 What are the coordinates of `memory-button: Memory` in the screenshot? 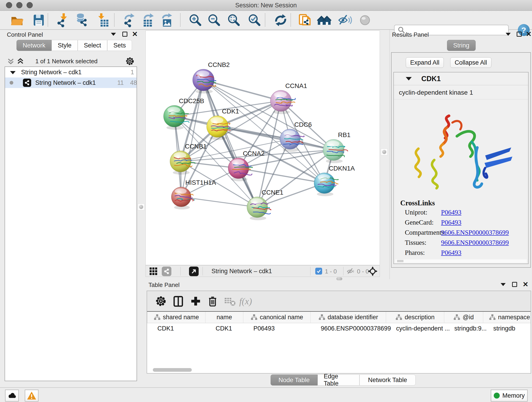 It's located at (509, 396).